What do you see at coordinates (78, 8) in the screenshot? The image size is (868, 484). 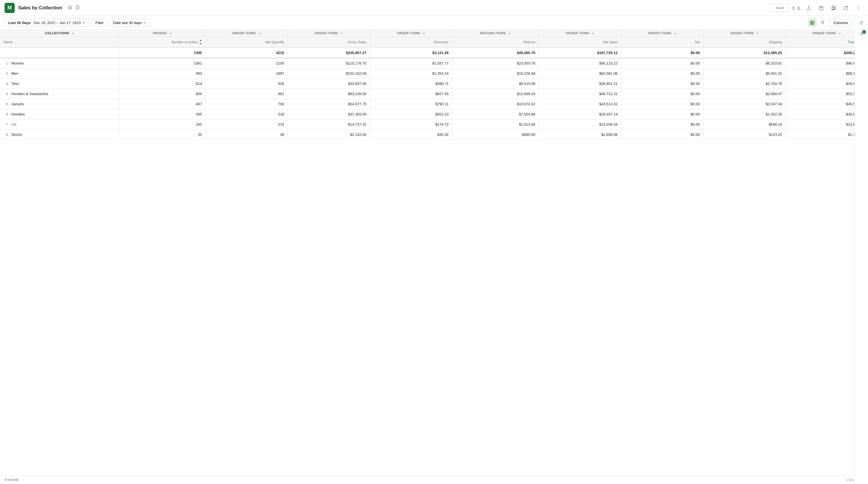 I see `info-icon` at bounding box center [78, 8].